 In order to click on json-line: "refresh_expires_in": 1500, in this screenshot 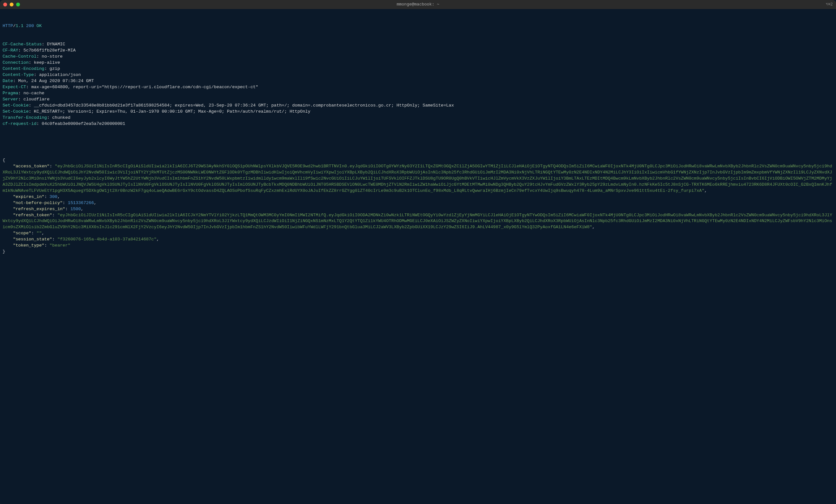, I will do `click(418, 209)`.